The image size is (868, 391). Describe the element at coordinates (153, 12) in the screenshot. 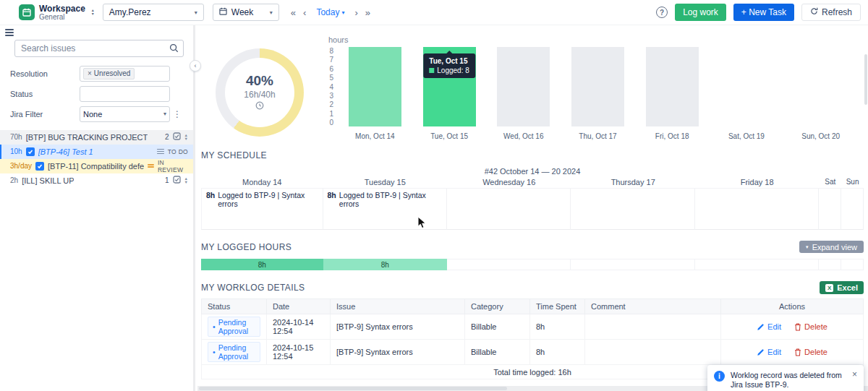

I see `user-select: Amy.Perez ▾` at that location.